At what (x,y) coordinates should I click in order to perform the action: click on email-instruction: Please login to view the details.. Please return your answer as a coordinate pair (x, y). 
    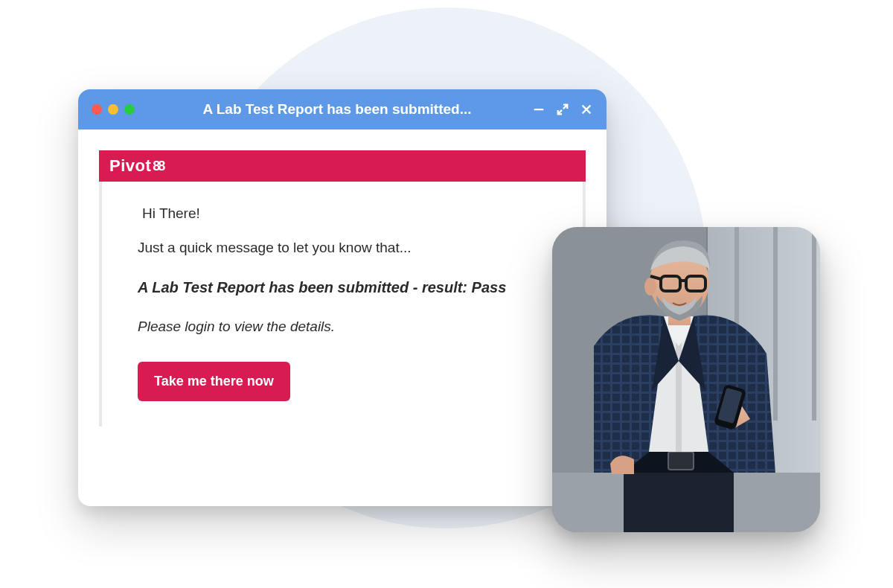
    Looking at the image, I should click on (345, 327).